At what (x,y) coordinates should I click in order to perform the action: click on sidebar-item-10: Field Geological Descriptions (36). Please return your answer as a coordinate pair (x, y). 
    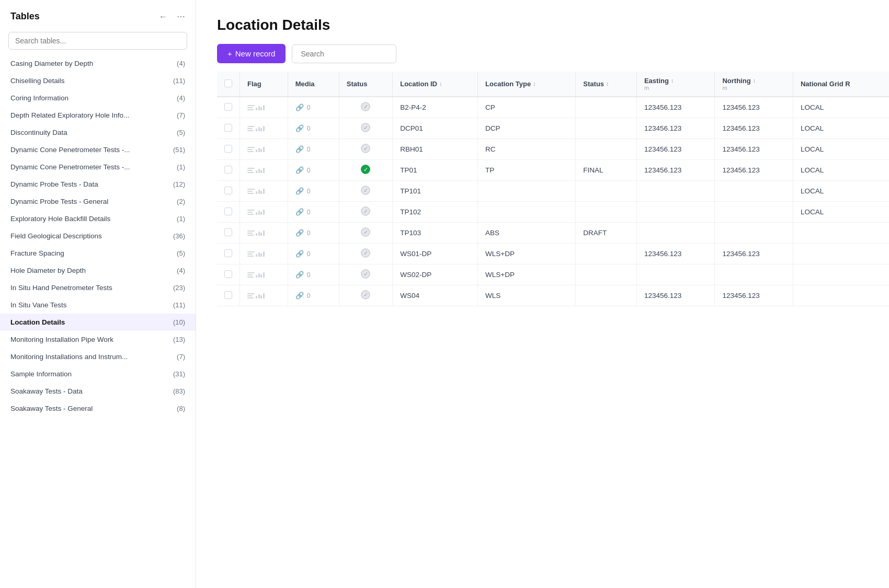
    Looking at the image, I should click on (98, 236).